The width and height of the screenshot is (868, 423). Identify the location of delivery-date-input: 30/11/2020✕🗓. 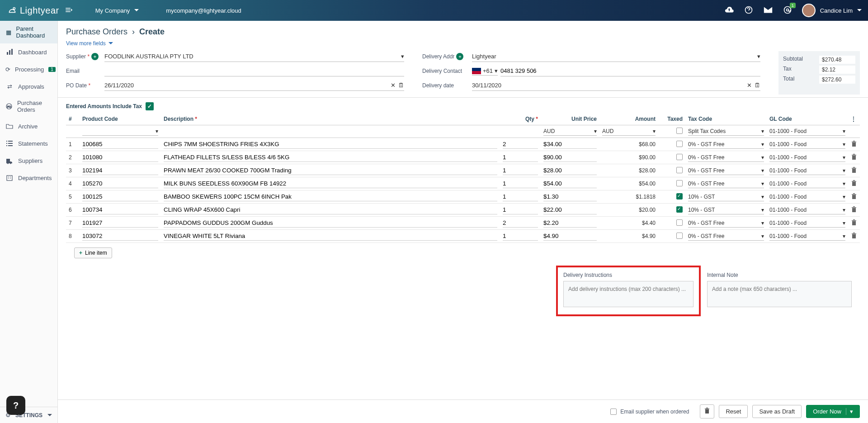
(616, 86).